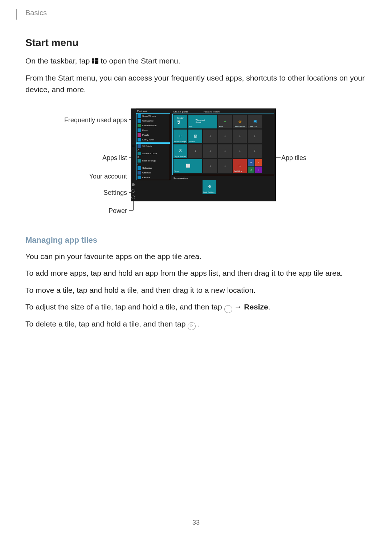 This screenshot has width=392, height=554. What do you see at coordinates (196, 257) in the screenshot?
I see `managing-paragraph-1: You can pin your favourite apps on the a…` at bounding box center [196, 257].